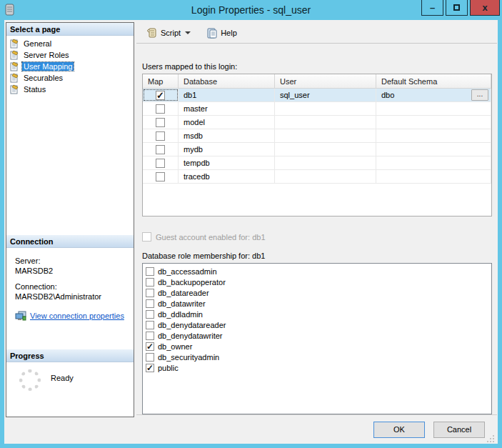  What do you see at coordinates (318, 324) in the screenshot?
I see `list-item-db-denydatareader: db_denydatareader` at bounding box center [318, 324].